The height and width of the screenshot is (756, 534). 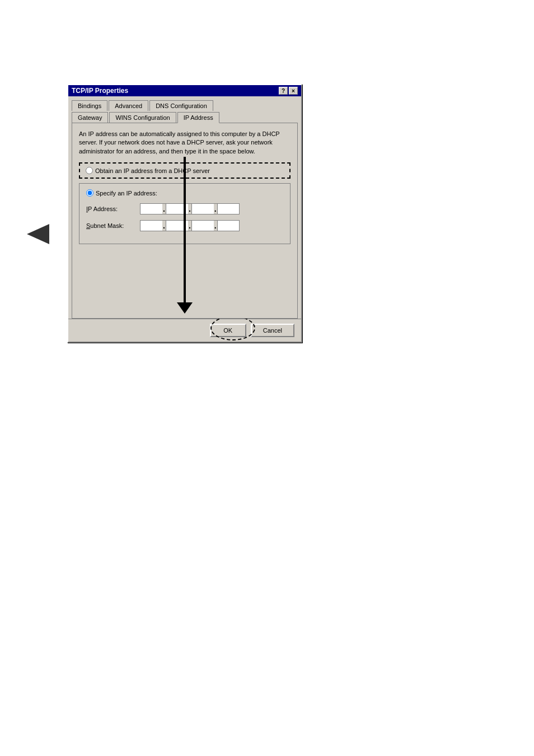 I want to click on tab-advanced: Advanced, so click(x=129, y=105).